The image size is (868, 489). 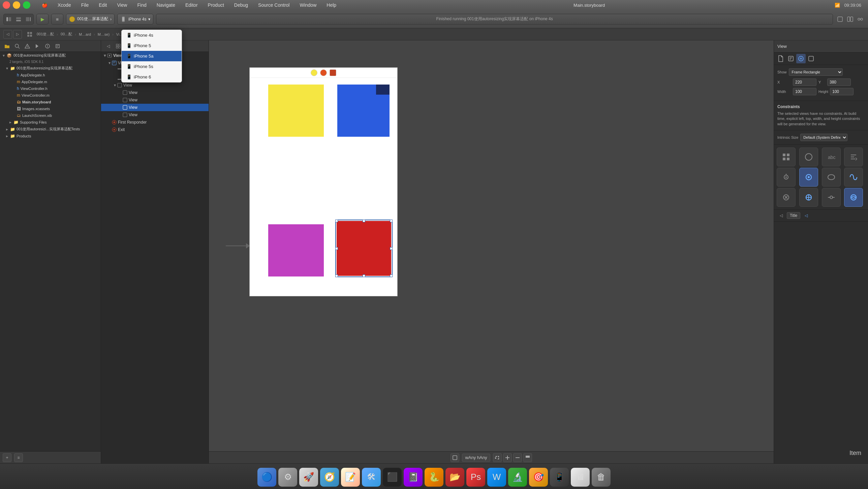 What do you see at coordinates (5, 56) in the screenshot?
I see `tree-expand-project` at bounding box center [5, 56].